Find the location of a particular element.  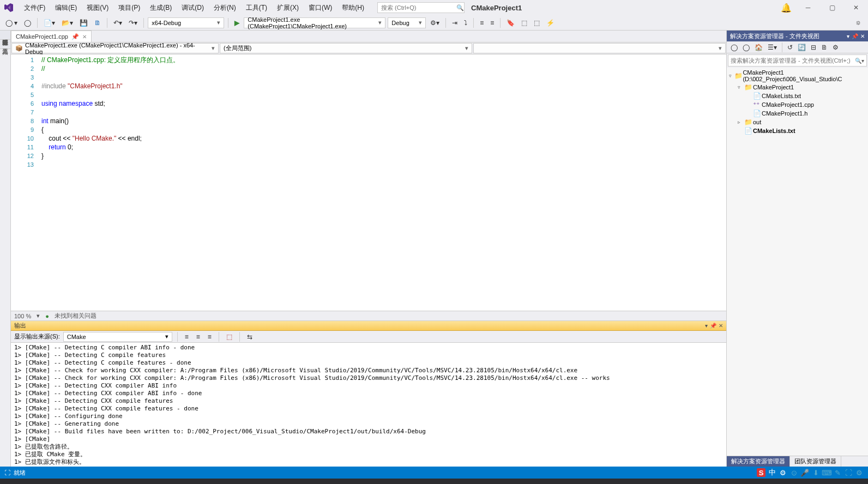

tray-icon: ⊙ is located at coordinates (794, 473).